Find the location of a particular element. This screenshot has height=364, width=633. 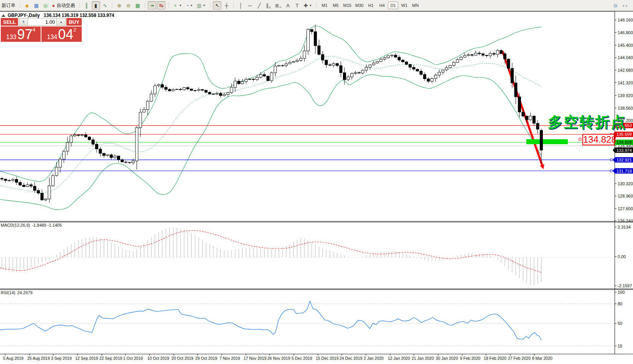

svg-text: 132.921 is located at coordinates (624, 160).